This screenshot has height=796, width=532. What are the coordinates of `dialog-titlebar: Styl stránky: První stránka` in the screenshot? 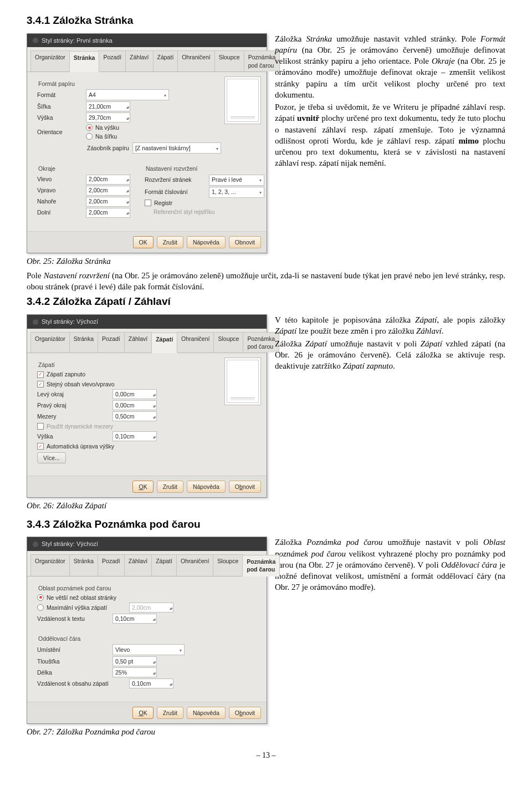 It's located at (147, 41).